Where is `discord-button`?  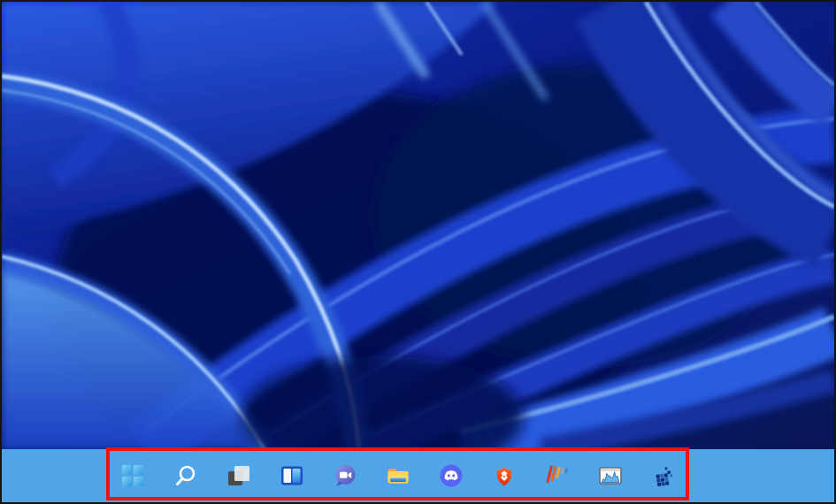
discord-button is located at coordinates (451, 476).